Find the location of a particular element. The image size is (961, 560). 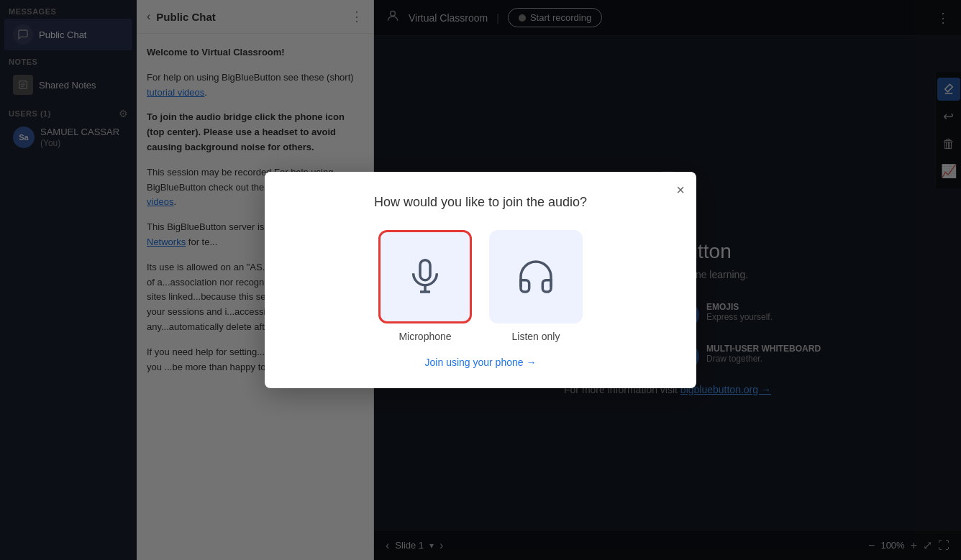

listen-only-label: Listen only is located at coordinates (537, 336).